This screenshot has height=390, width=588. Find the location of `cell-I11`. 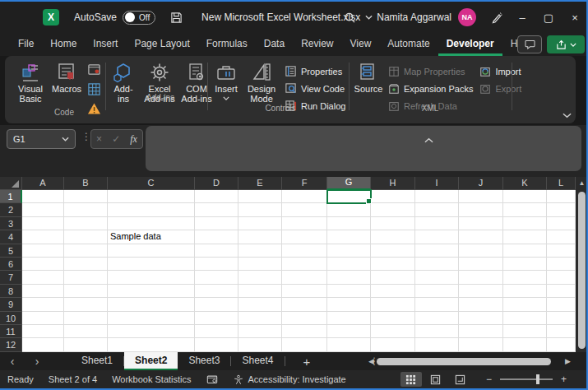

cell-I11 is located at coordinates (438, 332).